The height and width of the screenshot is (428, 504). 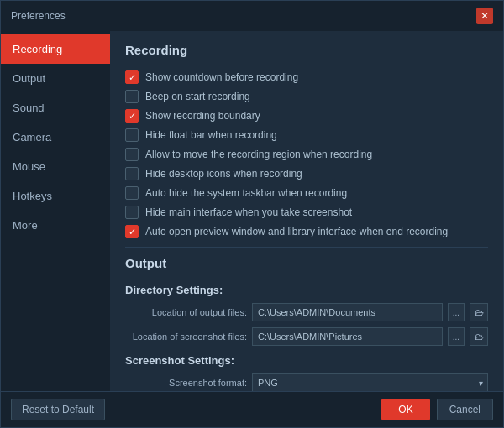 What do you see at coordinates (132, 97) in the screenshot?
I see `checkbox-beep` at bounding box center [132, 97].